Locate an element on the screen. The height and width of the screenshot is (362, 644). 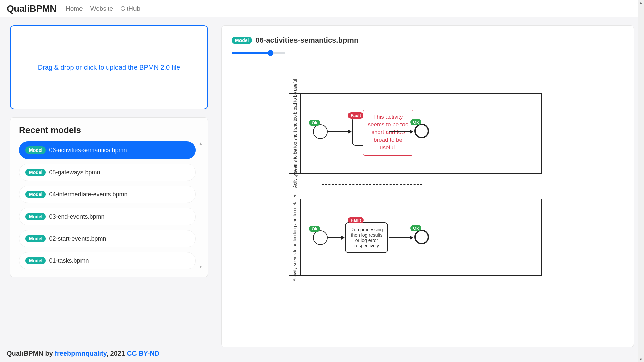
zoom-slider-fill is located at coordinates (251, 53).